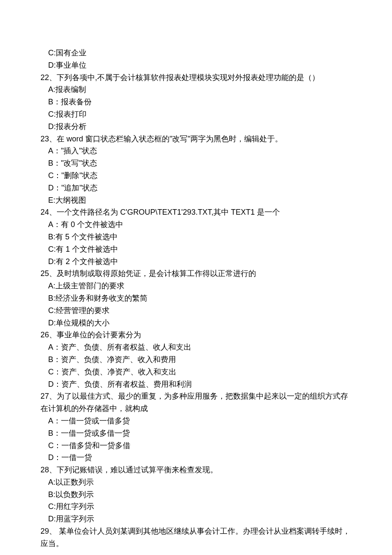 The width and height of the screenshot is (392, 555). What do you see at coordinates (196, 66) in the screenshot?
I see `q21-option-d: D:事业单位` at bounding box center [196, 66].